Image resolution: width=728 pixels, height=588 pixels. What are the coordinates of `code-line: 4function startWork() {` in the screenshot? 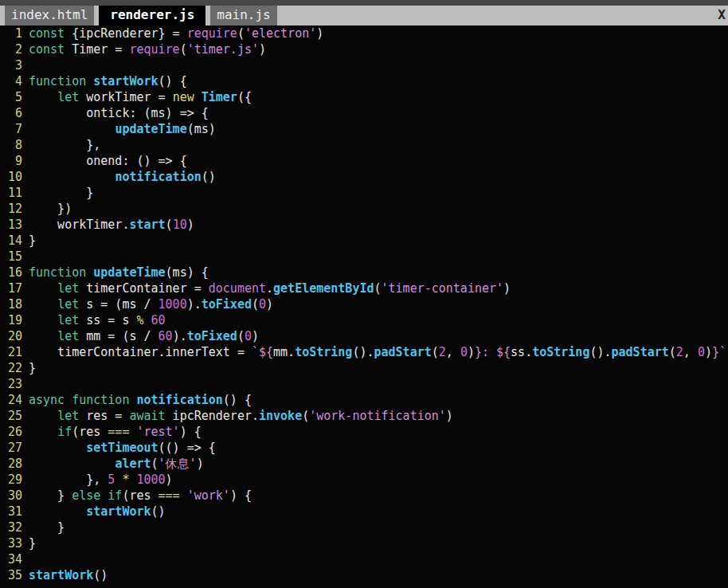 It's located at (364, 81).